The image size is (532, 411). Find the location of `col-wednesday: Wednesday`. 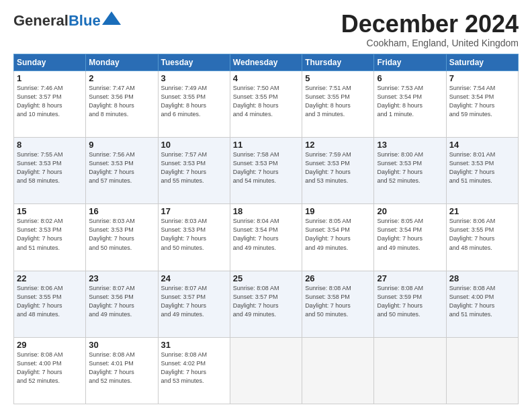

col-wednesday: Wednesday is located at coordinates (266, 63).